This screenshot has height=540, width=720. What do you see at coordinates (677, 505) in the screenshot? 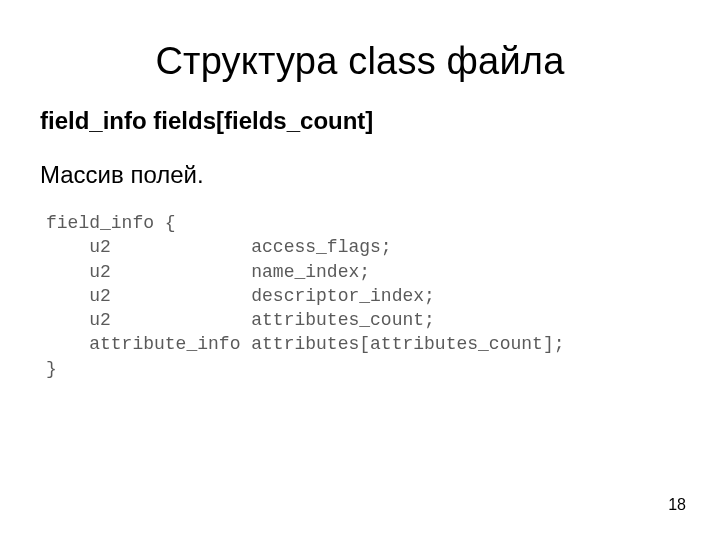
I see `page-number: 18` at bounding box center [677, 505].